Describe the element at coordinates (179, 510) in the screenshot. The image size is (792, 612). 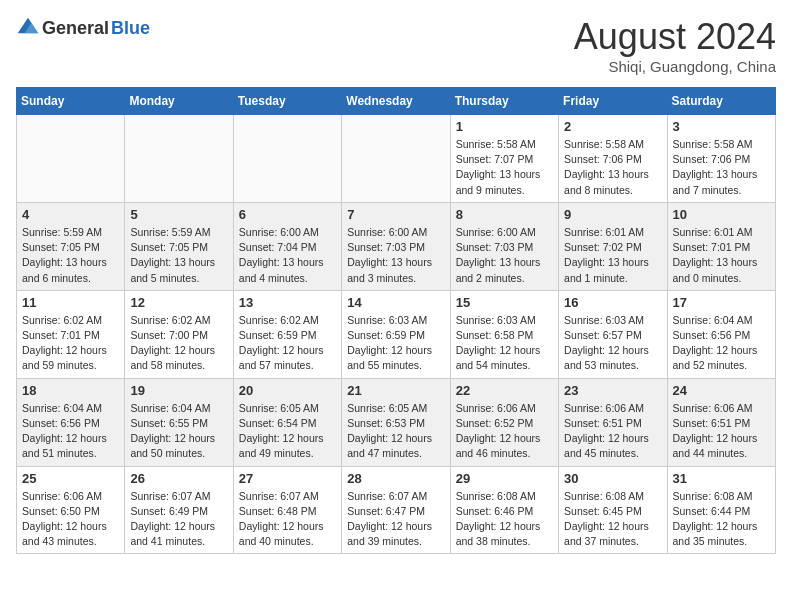
I see `calendar-day-cell: 26Sunrise: 6:07 AMSunset: 6:49 PMDayligh…` at that location.